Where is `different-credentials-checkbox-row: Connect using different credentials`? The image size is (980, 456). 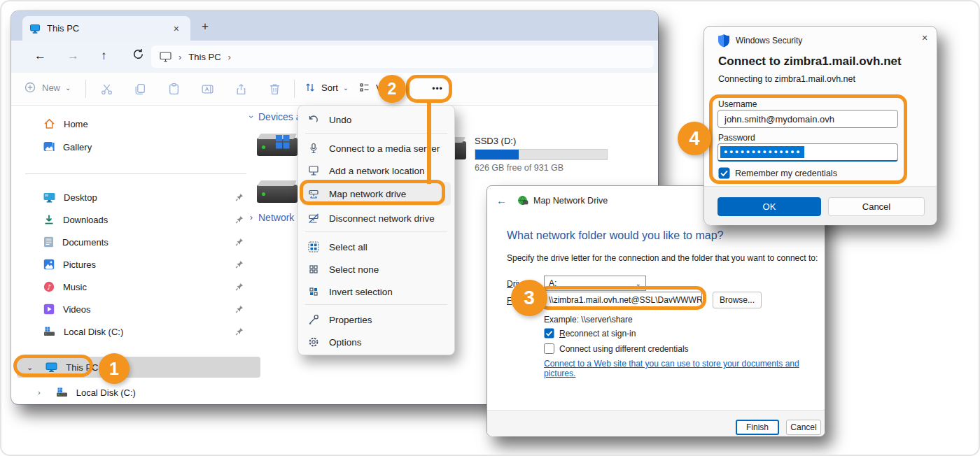
different-credentials-checkbox-row: Connect using different credentials is located at coordinates (616, 348).